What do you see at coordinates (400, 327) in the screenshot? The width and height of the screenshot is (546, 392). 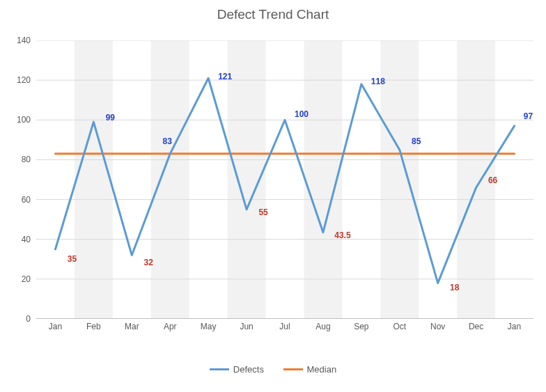 I see `x-tick-label: Oct` at bounding box center [400, 327].